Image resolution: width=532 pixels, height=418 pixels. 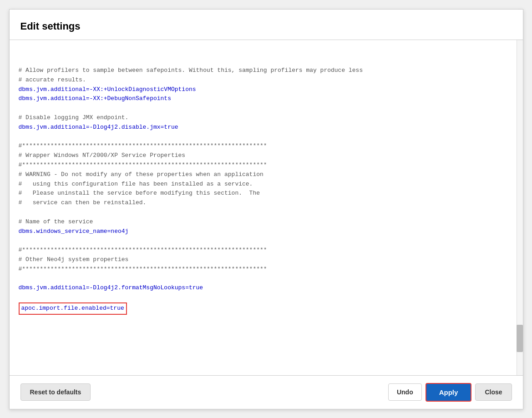 I want to click on dialog-footer: Reset to defaults Undo Apply Close, so click(x=266, y=392).